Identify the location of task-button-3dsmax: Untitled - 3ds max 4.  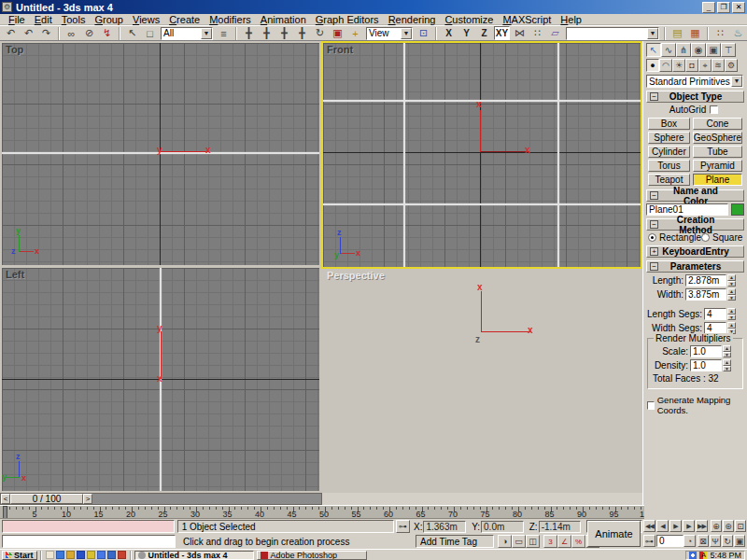
(194, 555).